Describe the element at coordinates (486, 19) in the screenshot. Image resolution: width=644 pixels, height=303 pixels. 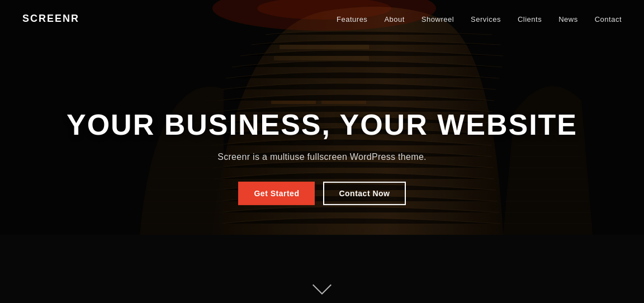
I see `nav-item-services: Services` at that location.